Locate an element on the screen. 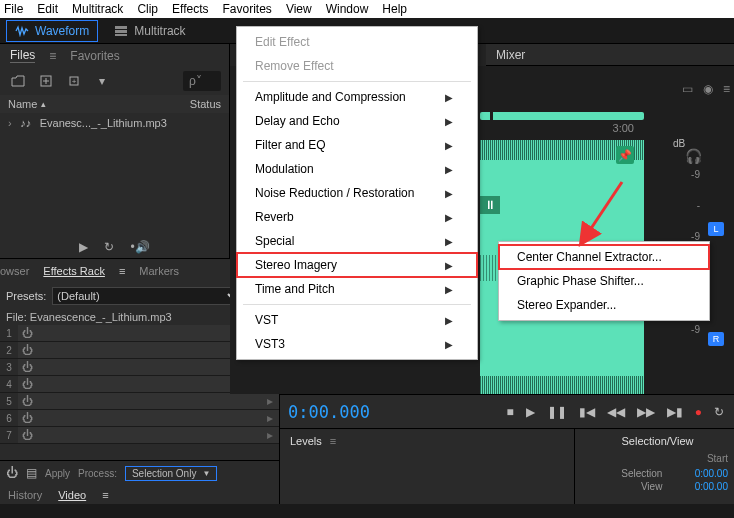  view-start-value: 0:00.00 is located at coordinates (699, 486).